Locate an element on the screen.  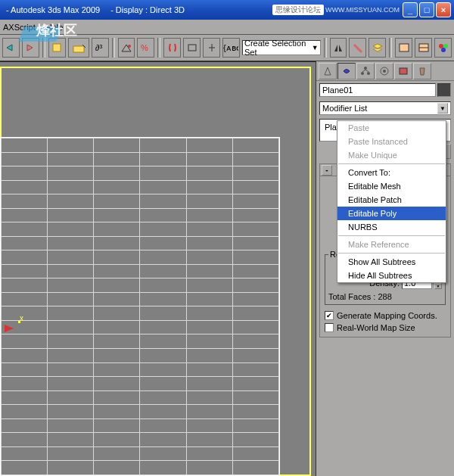
app-title: - Autodesk 3ds Max 2009 is located at coordinates (53, 10).